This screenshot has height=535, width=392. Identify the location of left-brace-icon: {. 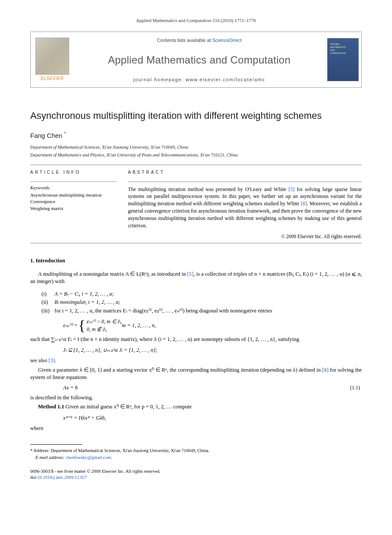
(82, 325).